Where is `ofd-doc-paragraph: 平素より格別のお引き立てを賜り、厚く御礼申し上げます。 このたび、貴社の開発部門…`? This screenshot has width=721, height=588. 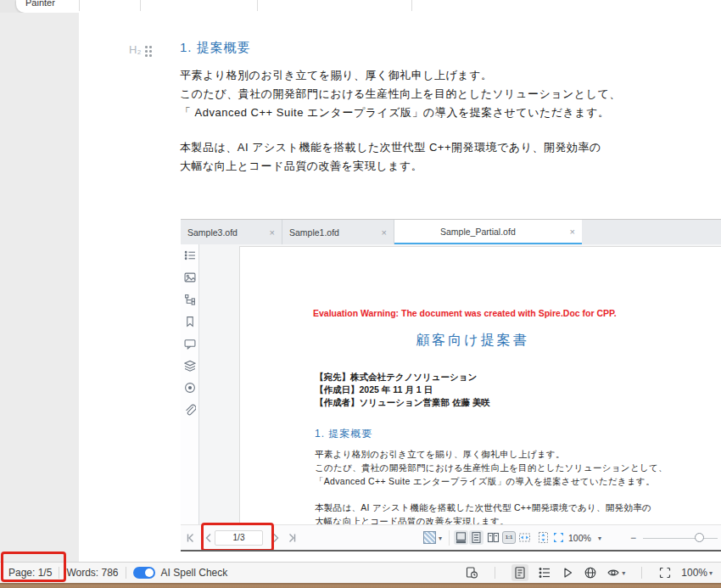
ofd-doc-paragraph: 平素より格別のお引き立てを賜り、厚く御礼申し上げます。 このたび、貴社の開発部門… is located at coordinates (491, 468).